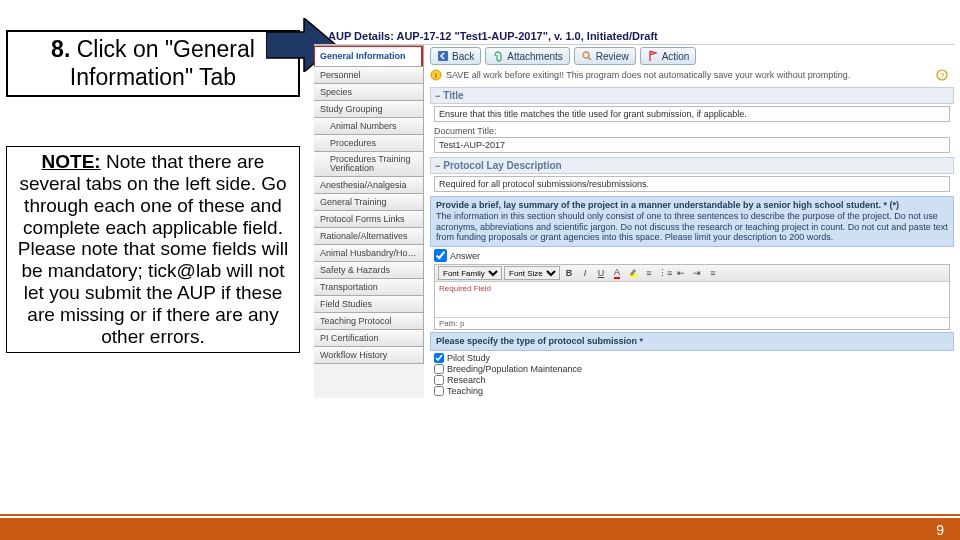  I want to click on answer-checkbox: Answer, so click(692, 256).